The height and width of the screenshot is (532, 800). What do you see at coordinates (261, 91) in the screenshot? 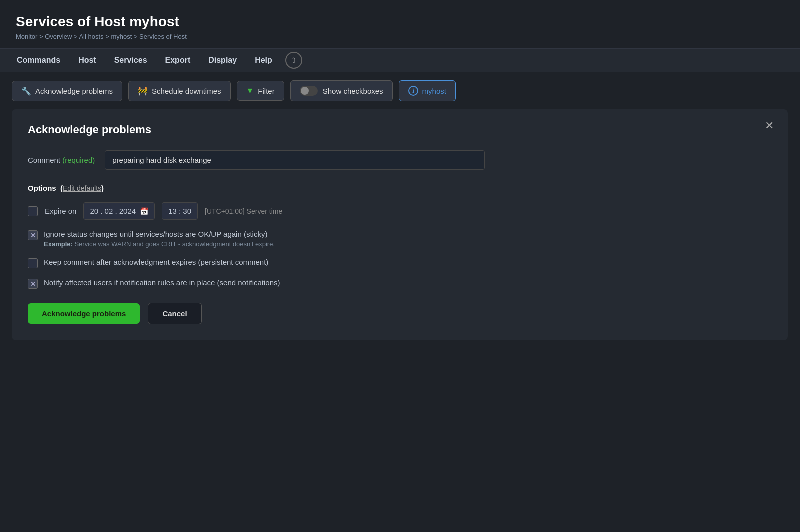
I see `filter-button: ▼ Filter` at bounding box center [261, 91].